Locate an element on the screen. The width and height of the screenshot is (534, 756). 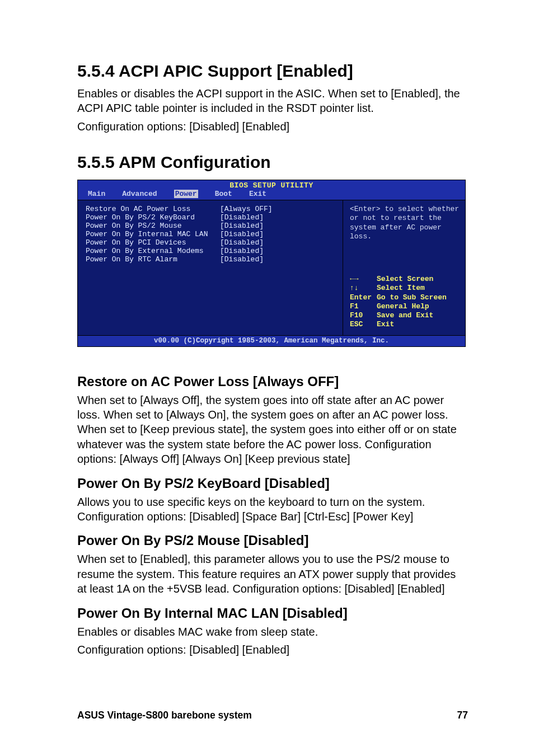
bios-setting-label: Restore On AC Power Loss is located at coordinates (153, 209).